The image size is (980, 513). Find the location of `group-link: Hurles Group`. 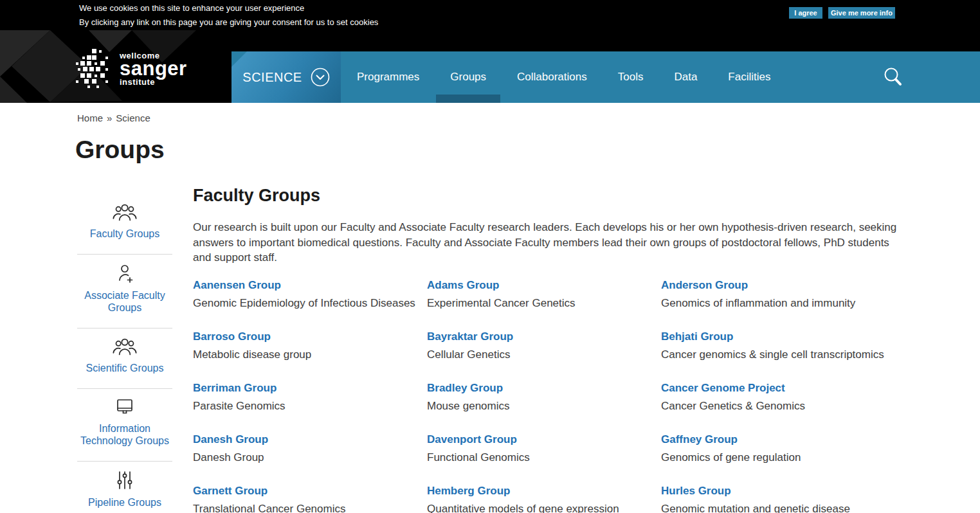

group-link: Hurles Group is located at coordinates (696, 491).